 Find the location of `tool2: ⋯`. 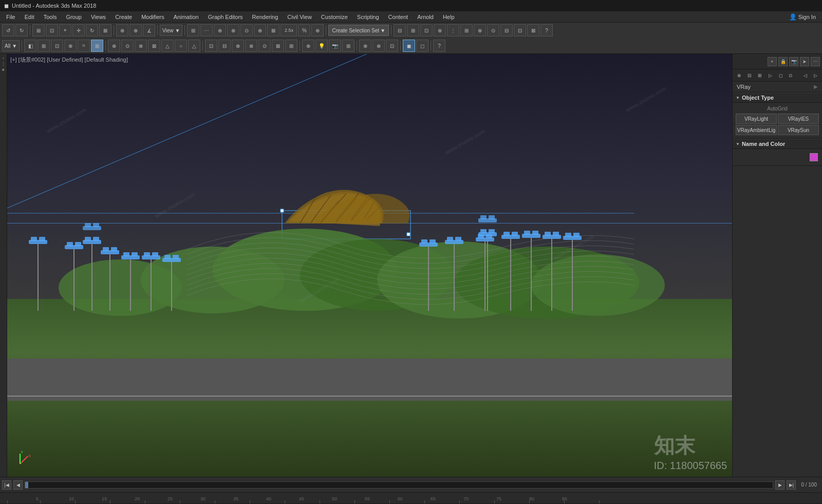

tool2: ⋯ is located at coordinates (207, 30).